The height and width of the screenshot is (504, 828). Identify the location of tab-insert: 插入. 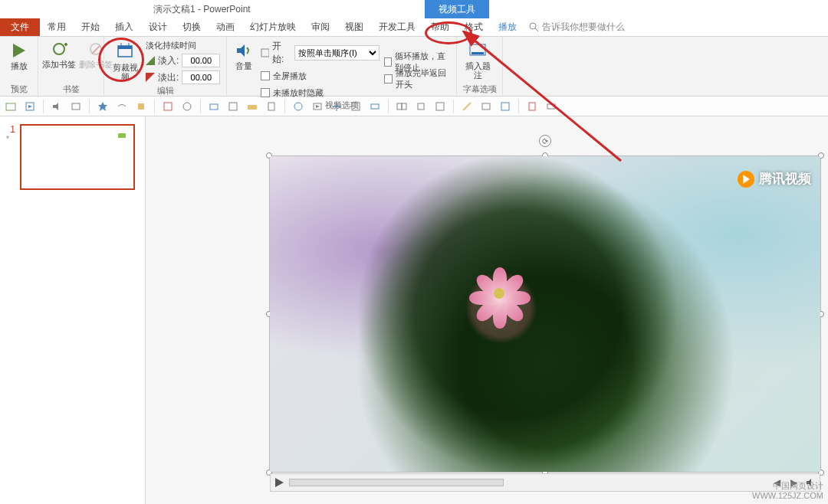
(124, 28).